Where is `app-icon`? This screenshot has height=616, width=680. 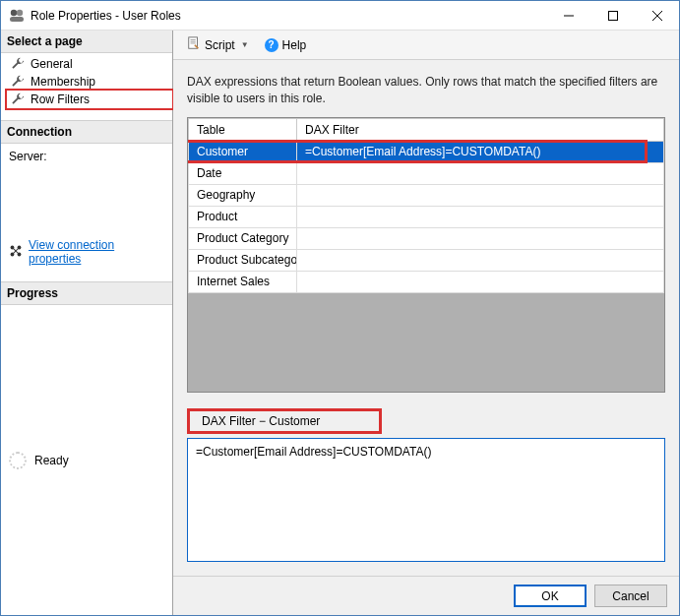
app-icon is located at coordinates (17, 16).